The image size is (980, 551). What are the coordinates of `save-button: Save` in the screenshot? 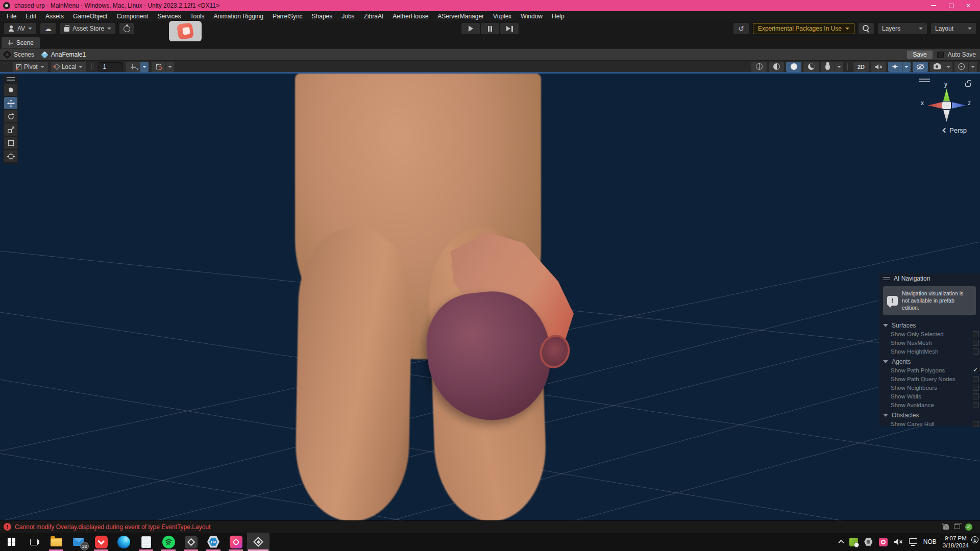 It's located at (920, 55).